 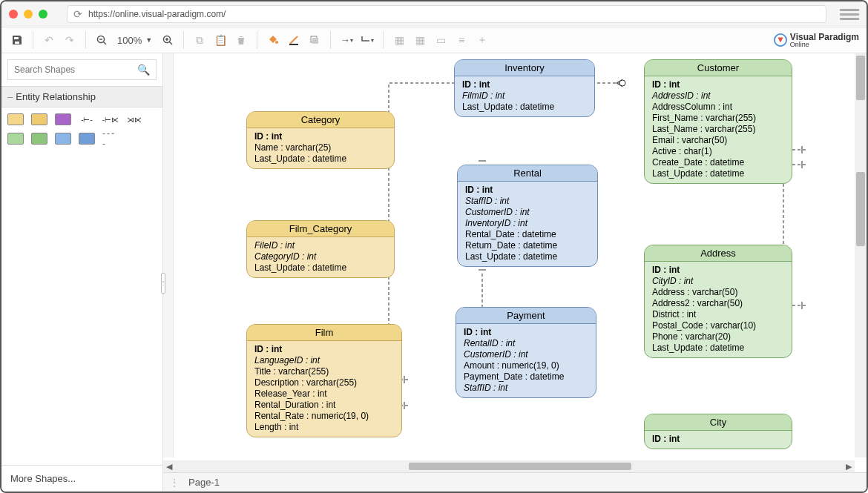 What do you see at coordinates (525, 68) in the screenshot?
I see `entity-header: Inventory` at bounding box center [525, 68].